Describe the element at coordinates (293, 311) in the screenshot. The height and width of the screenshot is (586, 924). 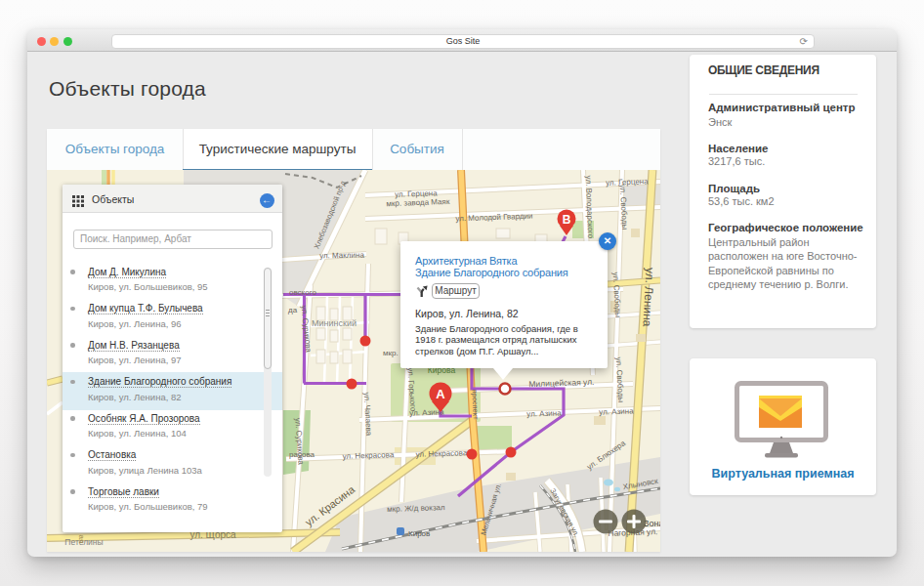
I see `svg-text: да` at that location.